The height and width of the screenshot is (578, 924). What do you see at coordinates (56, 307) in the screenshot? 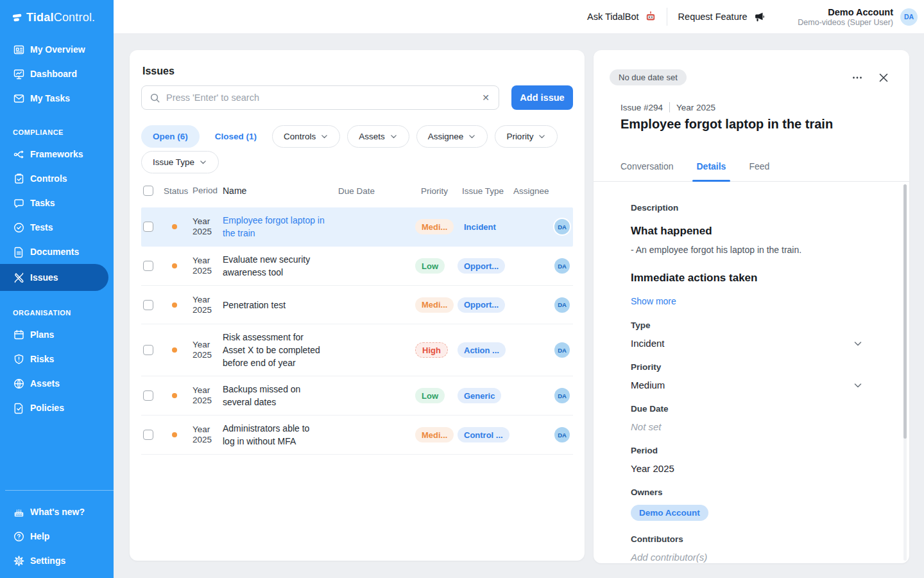
I see `sidebar-section-title: ORGANISATION` at bounding box center [56, 307].